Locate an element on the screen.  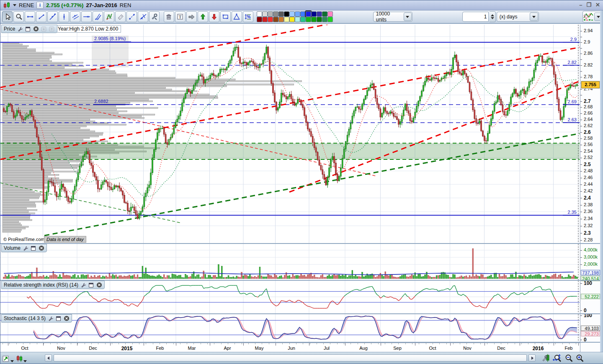
level-label: 2.82 is located at coordinates (572, 62).